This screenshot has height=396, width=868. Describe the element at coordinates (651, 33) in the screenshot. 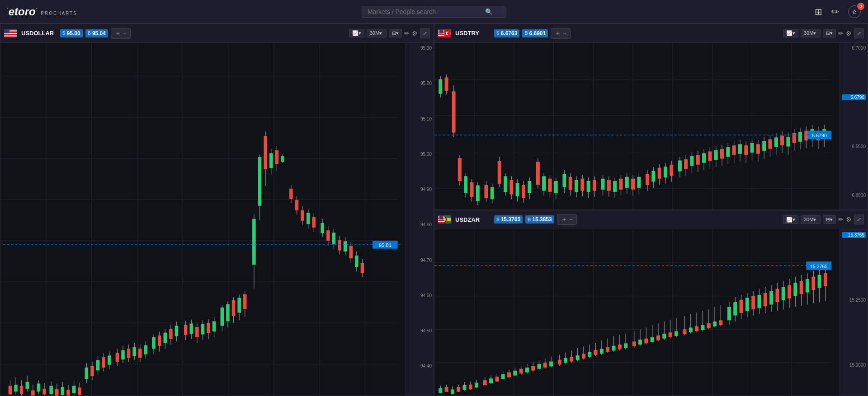

I see `chart-header-usdtry: ☽ USDTRY S 6.6763 B 6.6901 ＋ − 📈▾ 30M▾ ⊞…` at that location.